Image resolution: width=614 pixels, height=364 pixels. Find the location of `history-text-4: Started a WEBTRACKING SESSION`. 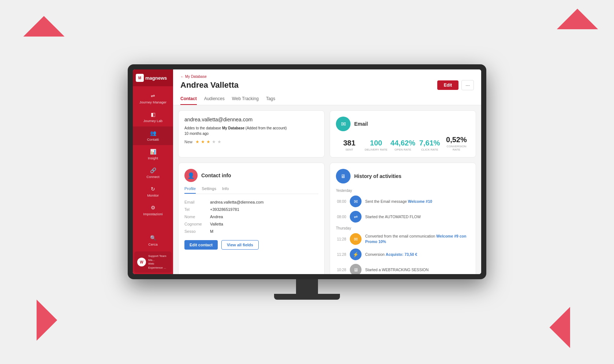

history-text-4: Started a WEBTRACKING SESSION is located at coordinates (397, 270).